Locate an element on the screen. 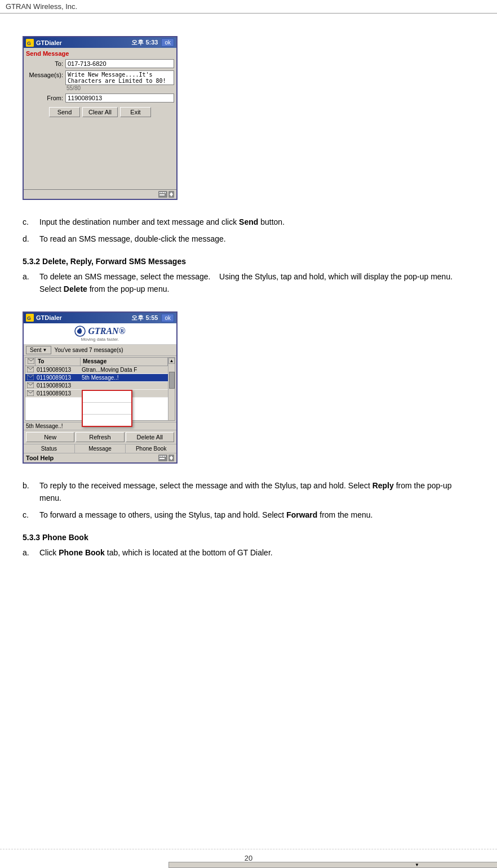 The width and height of the screenshot is (497, 868). empty-area is located at coordinates (100, 153).